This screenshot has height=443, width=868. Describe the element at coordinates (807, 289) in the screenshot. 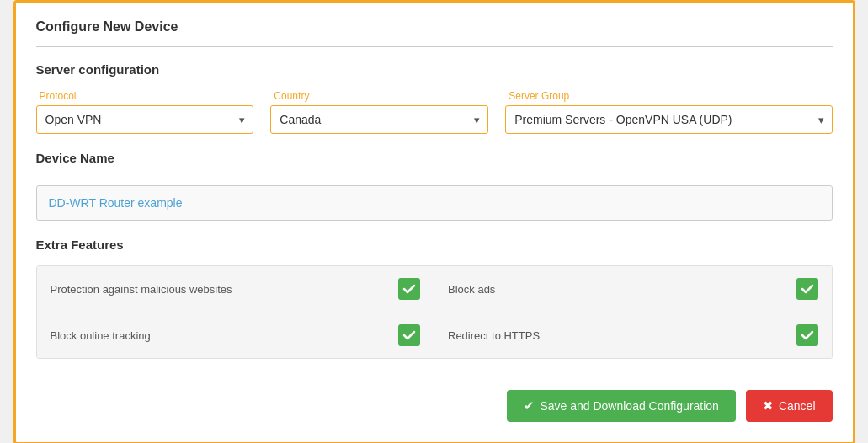

I see `feature-checkbox-blockads` at that location.